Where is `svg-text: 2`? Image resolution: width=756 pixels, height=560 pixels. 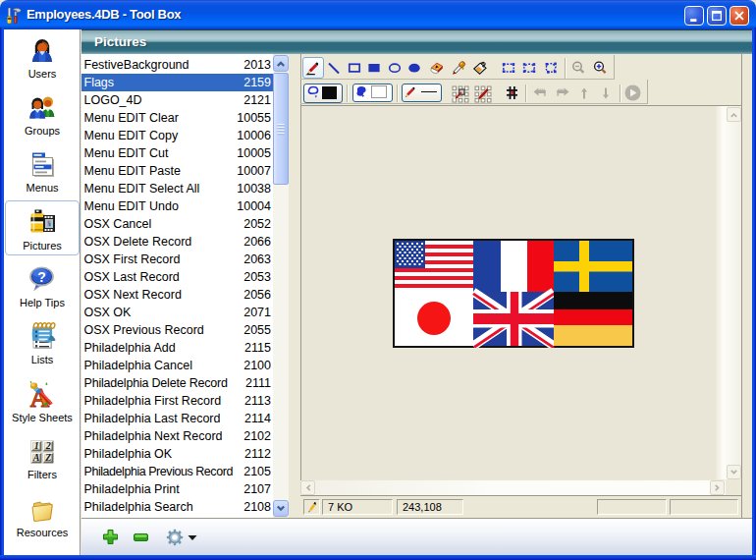 svg-text: 2 is located at coordinates (48, 446).